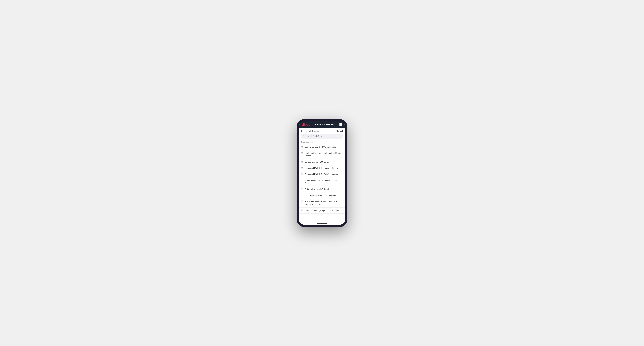 Image resolution: width=644 pixels, height=346 pixels. I want to click on find-label: Find a Golf Course, so click(310, 131).